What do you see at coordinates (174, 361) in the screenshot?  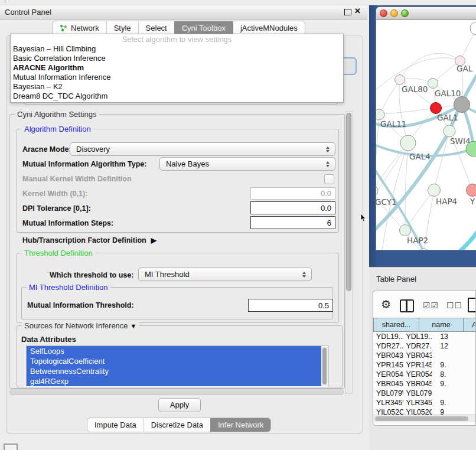 I see `attribute-item-topologicalcoefficient: TopologicalCoefficient` at bounding box center [174, 361].